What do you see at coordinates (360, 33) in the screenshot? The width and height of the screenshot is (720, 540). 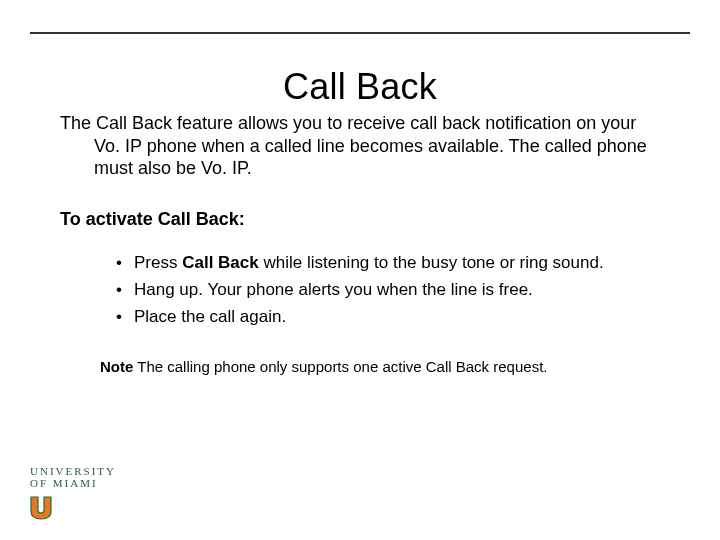 I see `top-rule` at bounding box center [360, 33].